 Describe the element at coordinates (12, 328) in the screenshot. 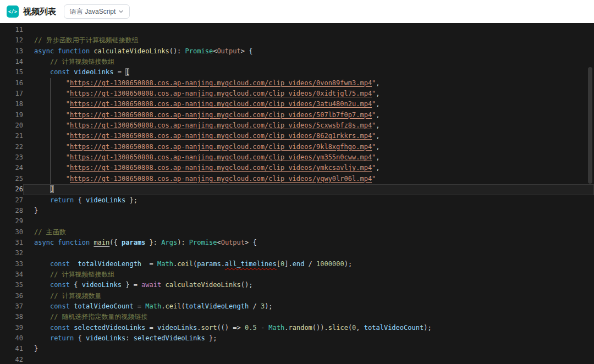

I see `line-number: 39` at that location.